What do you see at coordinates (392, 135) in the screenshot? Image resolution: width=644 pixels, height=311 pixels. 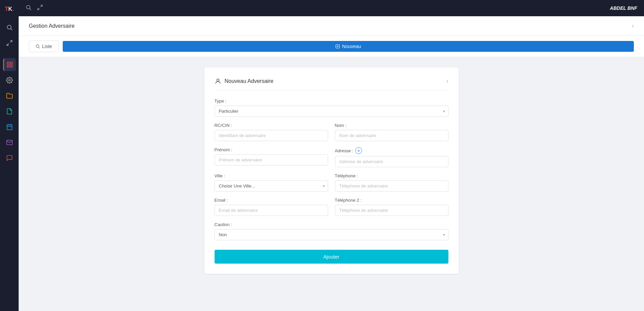 I see `nom-input` at bounding box center [392, 135].